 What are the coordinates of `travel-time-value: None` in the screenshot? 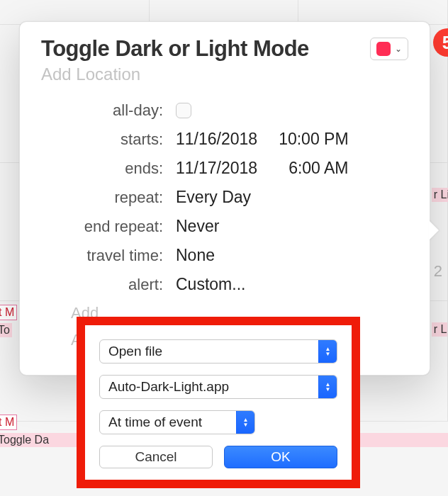 It's located at (196, 255).